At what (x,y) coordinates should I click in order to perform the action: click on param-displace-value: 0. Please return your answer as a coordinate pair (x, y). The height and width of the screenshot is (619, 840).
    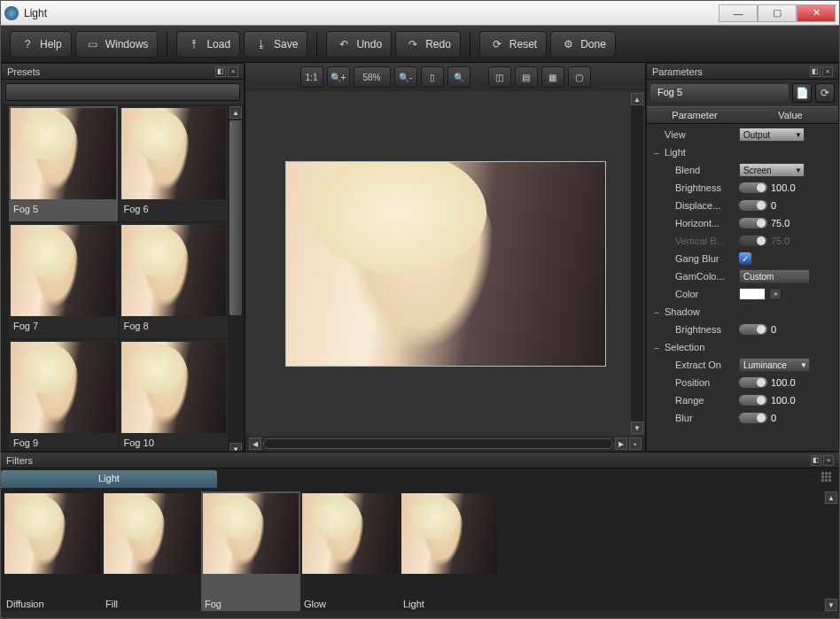
    Looking at the image, I should click on (774, 205).